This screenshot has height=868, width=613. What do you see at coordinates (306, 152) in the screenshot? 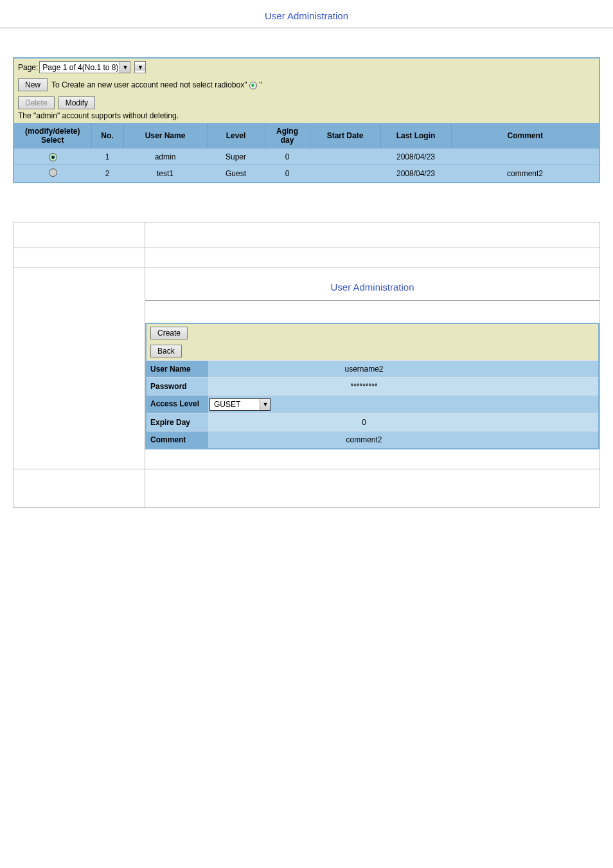
I see `users-table: (modify/delete) Select No. User Name Lev…` at bounding box center [306, 152].